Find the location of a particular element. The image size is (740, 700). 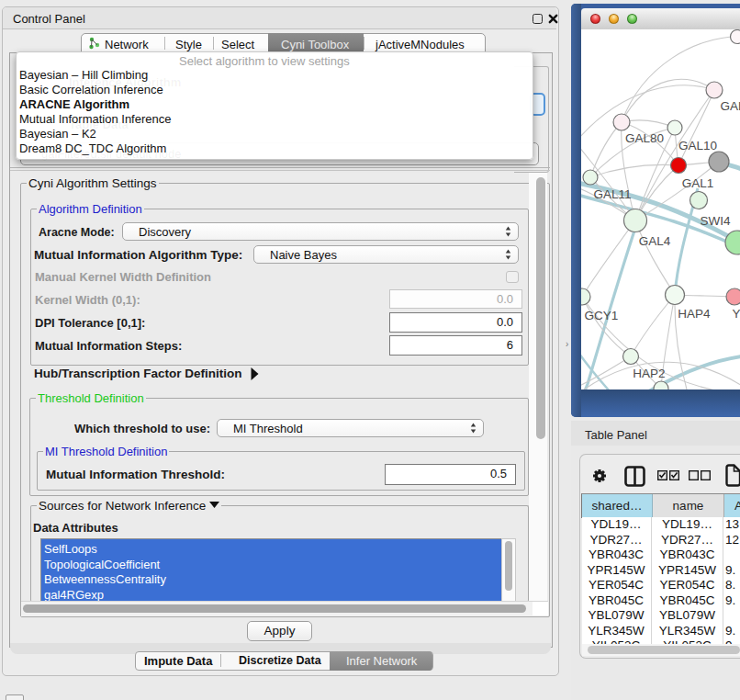

svg-text: GAL is located at coordinates (730, 107).